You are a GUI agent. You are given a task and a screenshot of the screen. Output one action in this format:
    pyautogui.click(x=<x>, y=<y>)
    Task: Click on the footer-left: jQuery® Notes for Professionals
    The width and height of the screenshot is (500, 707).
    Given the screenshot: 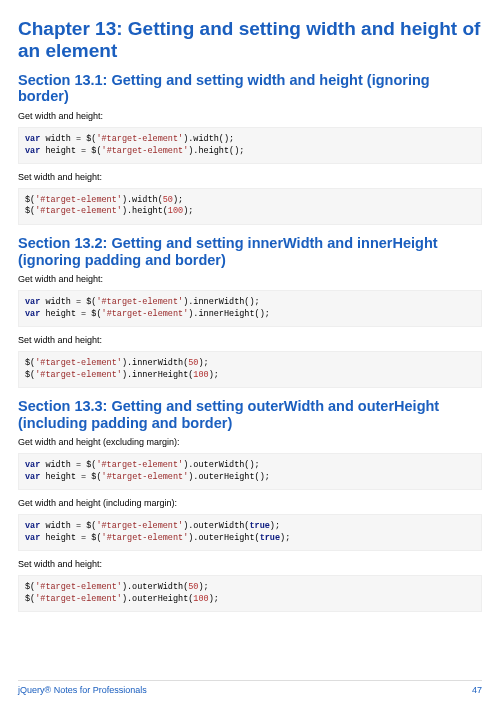 What is the action you would take?
    pyautogui.click(x=82, y=690)
    